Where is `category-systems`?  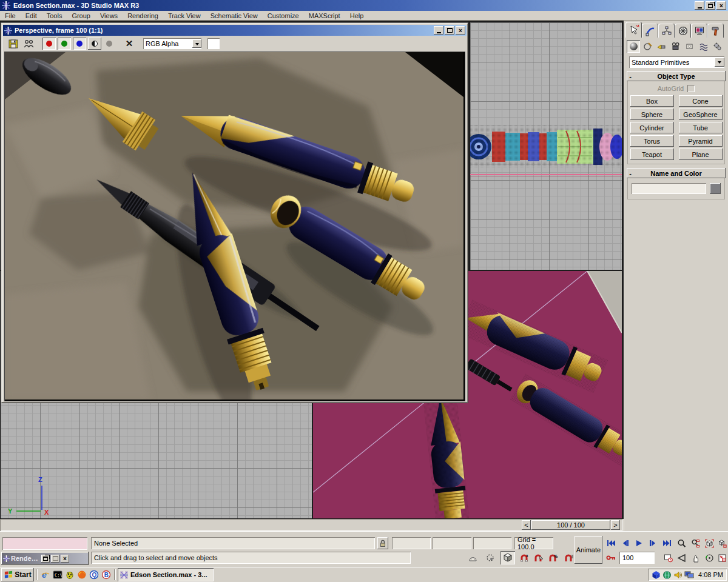
category-systems is located at coordinates (717, 46).